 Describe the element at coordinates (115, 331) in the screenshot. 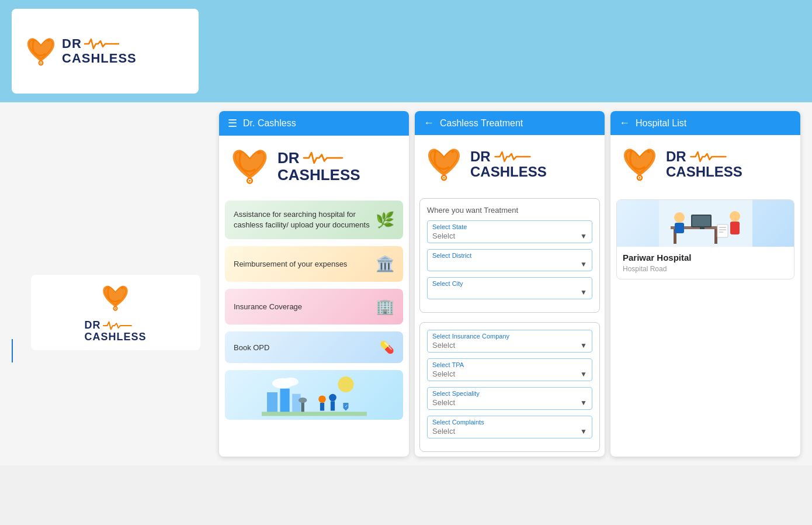

I see `sidebar-logo-text: DR CASHLESS` at that location.